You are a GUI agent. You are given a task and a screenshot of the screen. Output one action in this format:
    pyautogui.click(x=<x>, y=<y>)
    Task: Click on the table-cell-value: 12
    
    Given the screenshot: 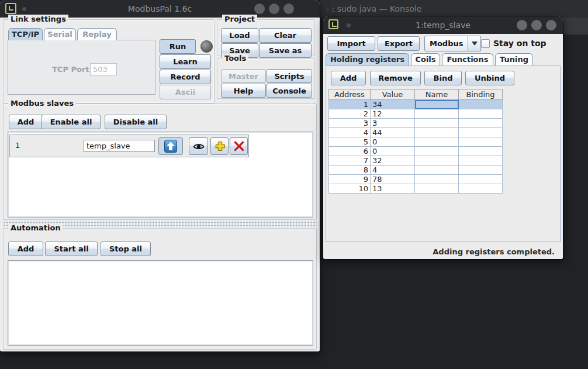 What is the action you would take?
    pyautogui.click(x=393, y=114)
    